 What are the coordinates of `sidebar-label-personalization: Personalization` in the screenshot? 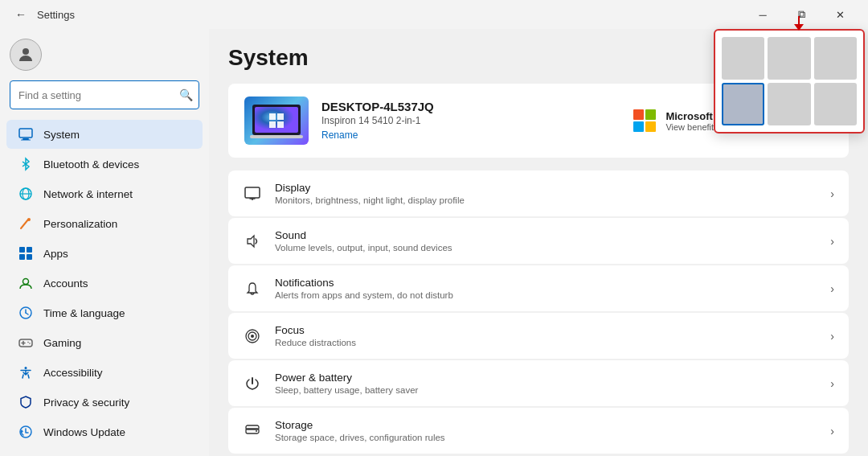 It's located at (80, 224).